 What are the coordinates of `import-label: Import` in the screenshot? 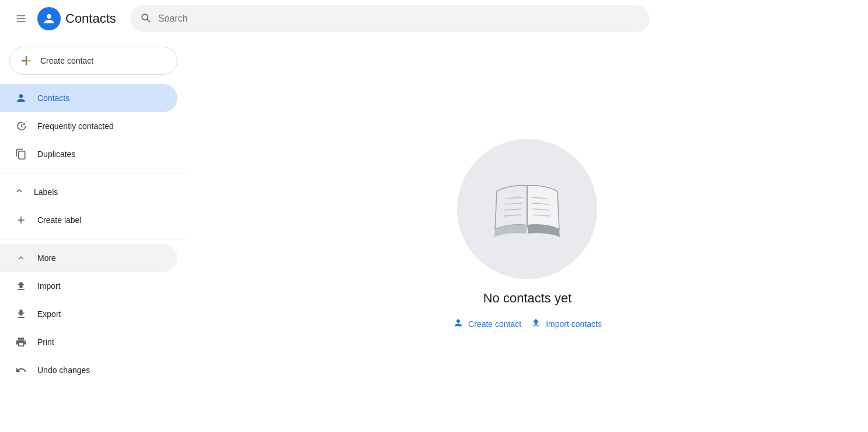 It's located at (49, 286).